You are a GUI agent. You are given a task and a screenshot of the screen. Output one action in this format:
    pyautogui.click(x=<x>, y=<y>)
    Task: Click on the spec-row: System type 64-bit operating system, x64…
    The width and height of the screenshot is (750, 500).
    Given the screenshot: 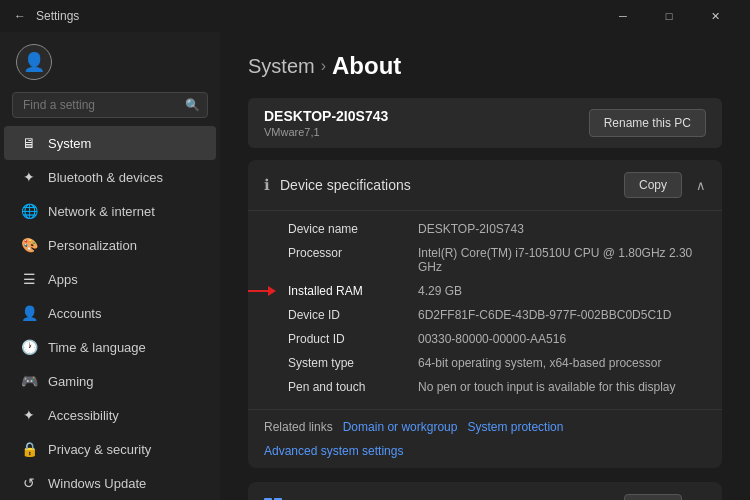 What is the action you would take?
    pyautogui.click(x=497, y=363)
    